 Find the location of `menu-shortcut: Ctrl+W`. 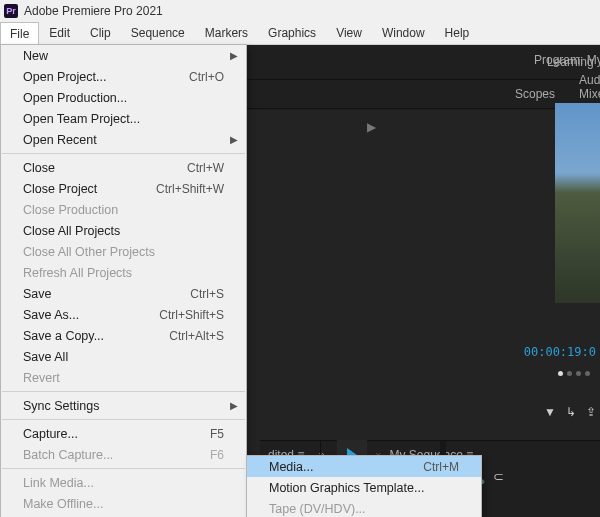

menu-shortcut: Ctrl+W is located at coordinates (206, 168).